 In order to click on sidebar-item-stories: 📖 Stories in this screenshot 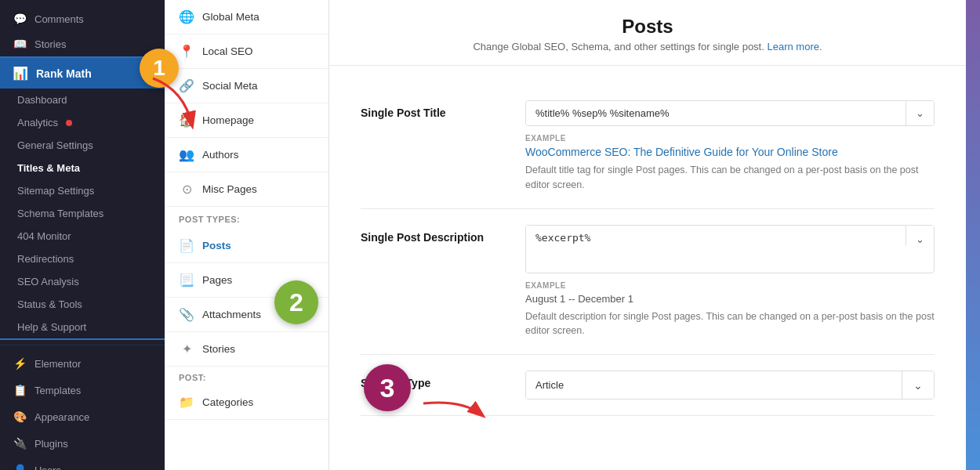, I will do `click(82, 44)`.